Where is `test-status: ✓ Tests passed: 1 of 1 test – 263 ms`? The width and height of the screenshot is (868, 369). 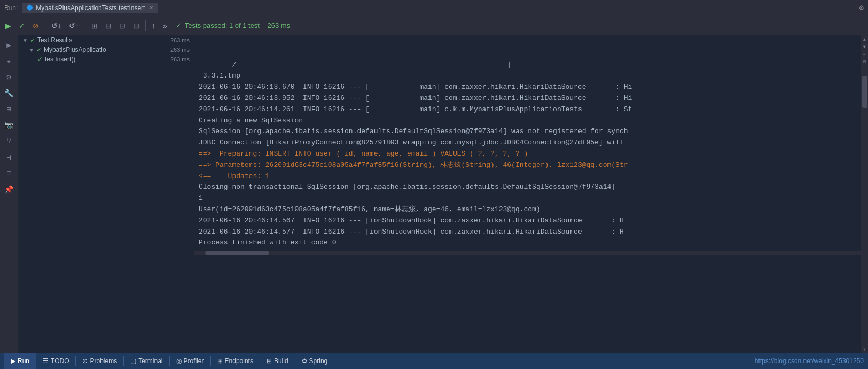 test-status: ✓ Tests passed: 1 of 1 test – 263 ms is located at coordinates (233, 26).